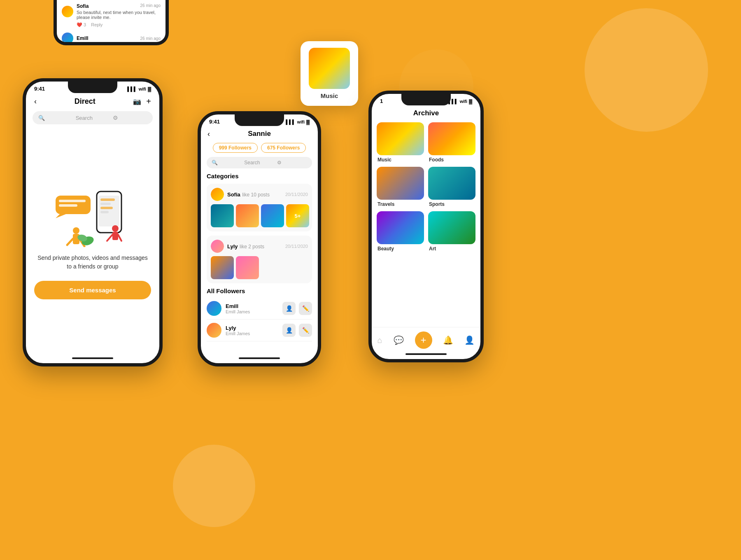  What do you see at coordinates (259, 330) in the screenshot?
I see `follower-row-lyly: Lyly Emill James 👤 ✏️` at bounding box center [259, 330].